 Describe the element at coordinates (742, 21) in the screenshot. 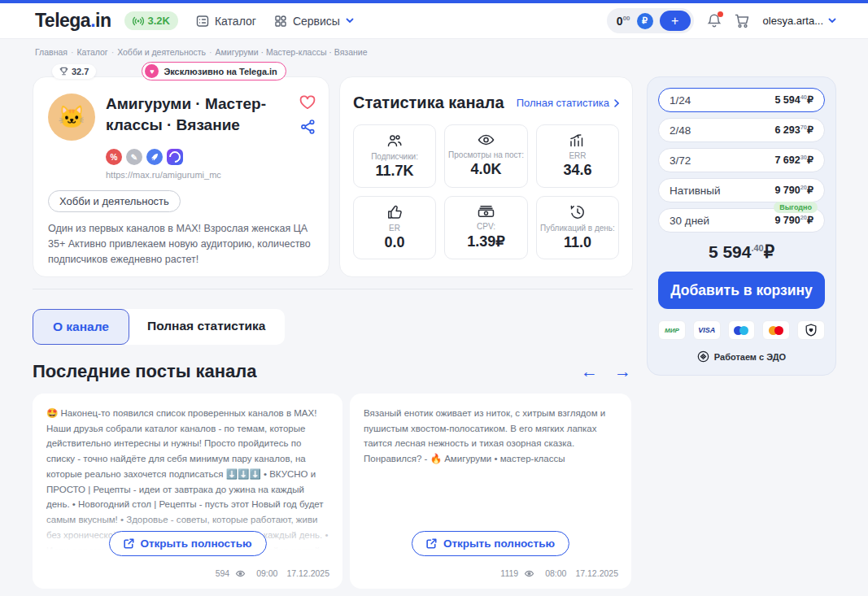

I see `cart-icon` at that location.